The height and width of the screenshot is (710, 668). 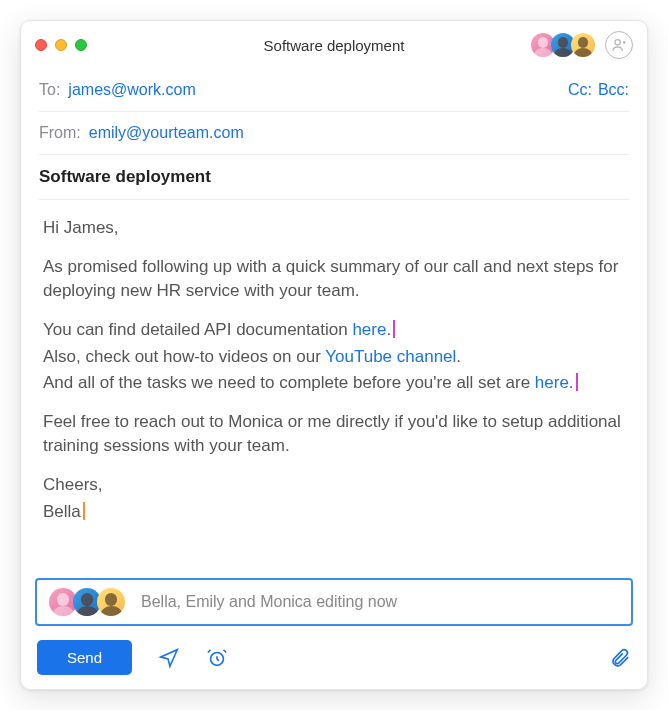 What do you see at coordinates (334, 602) in the screenshot?
I see `editing-now-bar: Bella, Emily and Monica editing now` at bounding box center [334, 602].